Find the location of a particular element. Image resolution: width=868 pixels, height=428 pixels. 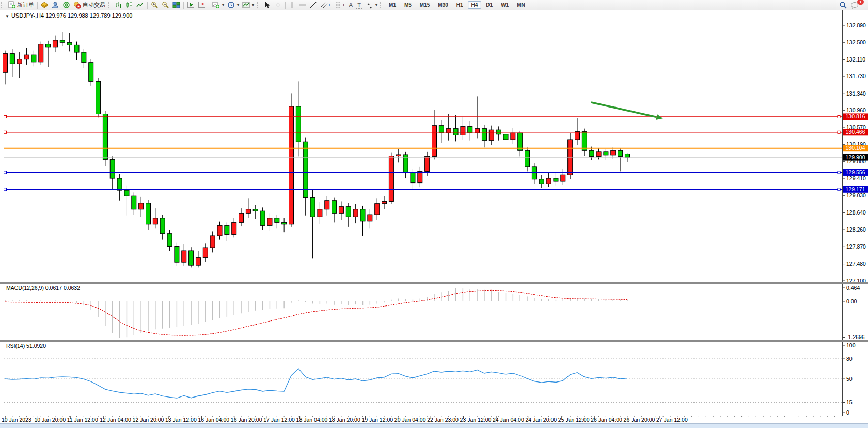

zoom-in-button is located at coordinates (155, 5).